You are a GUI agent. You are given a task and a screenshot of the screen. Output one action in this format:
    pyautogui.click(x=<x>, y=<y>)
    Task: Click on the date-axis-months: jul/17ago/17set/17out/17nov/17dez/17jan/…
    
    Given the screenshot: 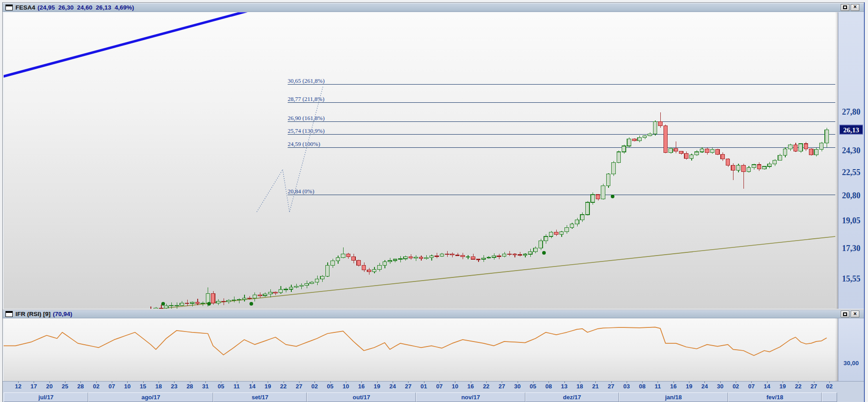 What is the action you would take?
    pyautogui.click(x=434, y=397)
    